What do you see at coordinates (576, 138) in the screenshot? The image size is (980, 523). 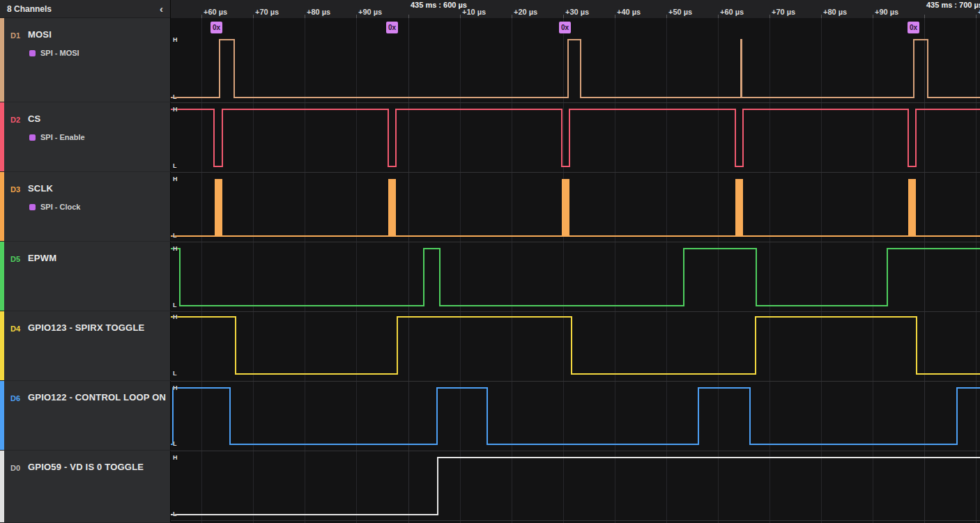 I see `trace-cs` at bounding box center [576, 138].